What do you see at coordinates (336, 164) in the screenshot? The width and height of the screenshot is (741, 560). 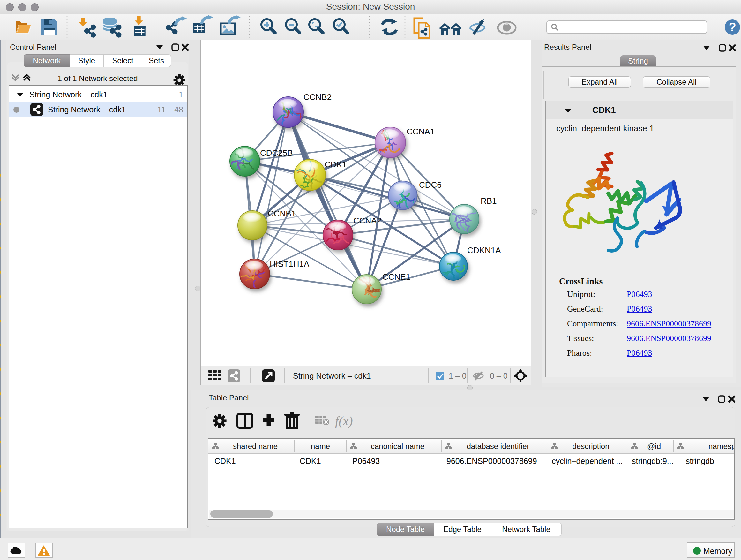 I see `svg-text: CDK1` at bounding box center [336, 164].